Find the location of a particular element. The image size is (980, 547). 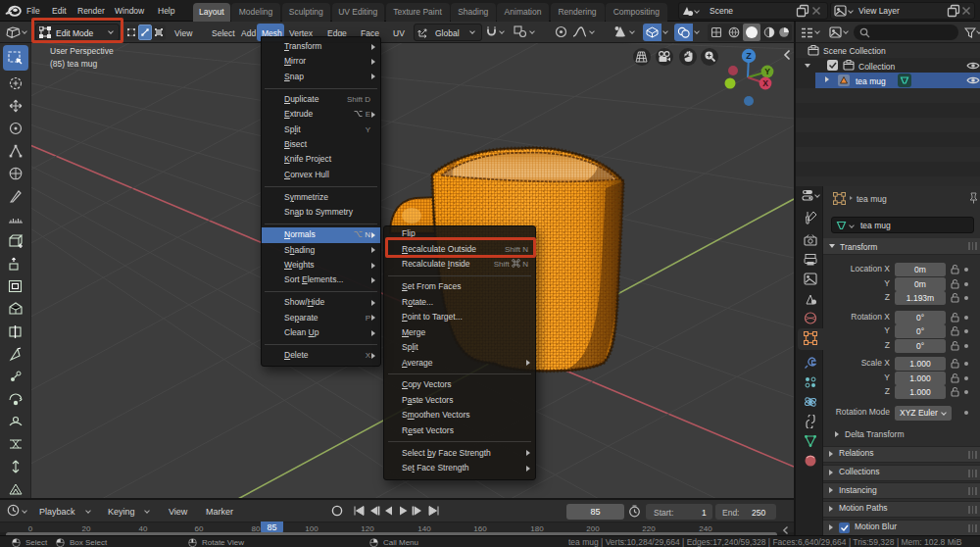

svg-text: Y is located at coordinates (767, 72).